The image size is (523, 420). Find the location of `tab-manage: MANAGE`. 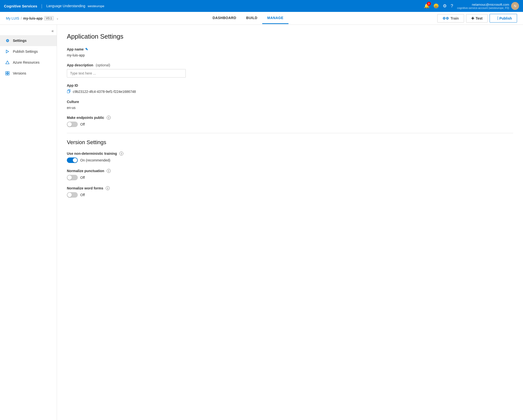

tab-manage: MANAGE is located at coordinates (275, 18).